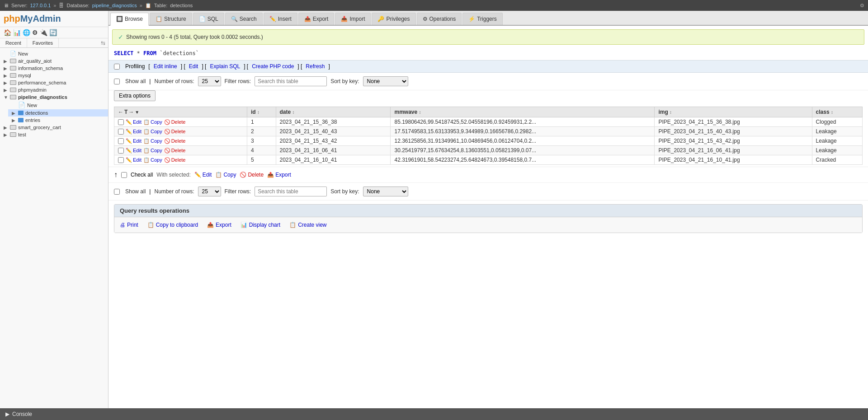 The image size is (868, 420). What do you see at coordinates (523, 141) in the screenshot?
I see `cell-mmwave-2: 12.36125856,31.91349961,10.04869456,0.06…` at bounding box center [523, 141].